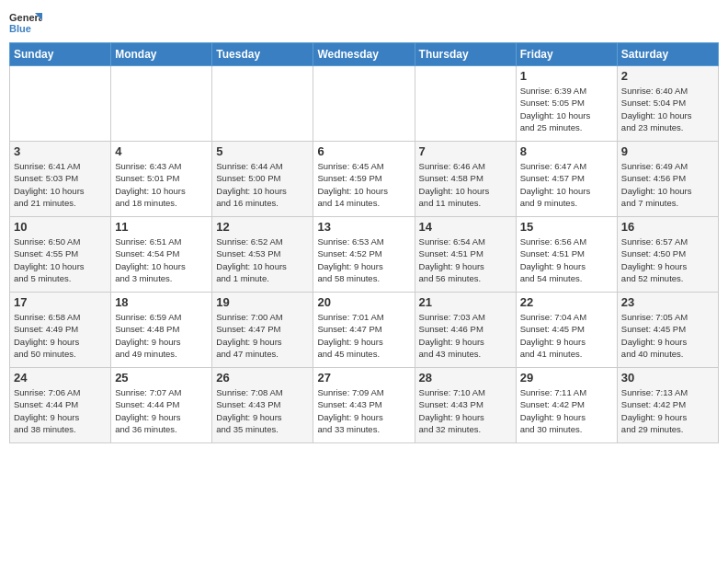 The image size is (728, 563). What do you see at coordinates (61, 226) in the screenshot?
I see `day-number: 10` at bounding box center [61, 226].